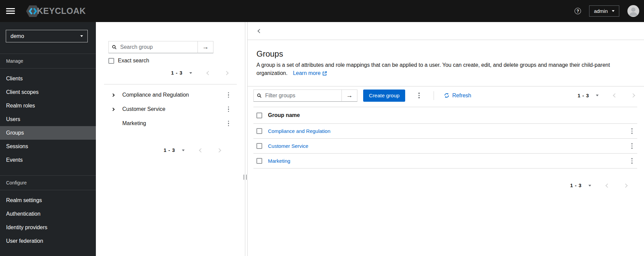 The height and width of the screenshot is (256, 644). What do you see at coordinates (350, 96) in the screenshot?
I see `filter-groups-submit-button: →` at bounding box center [350, 96].